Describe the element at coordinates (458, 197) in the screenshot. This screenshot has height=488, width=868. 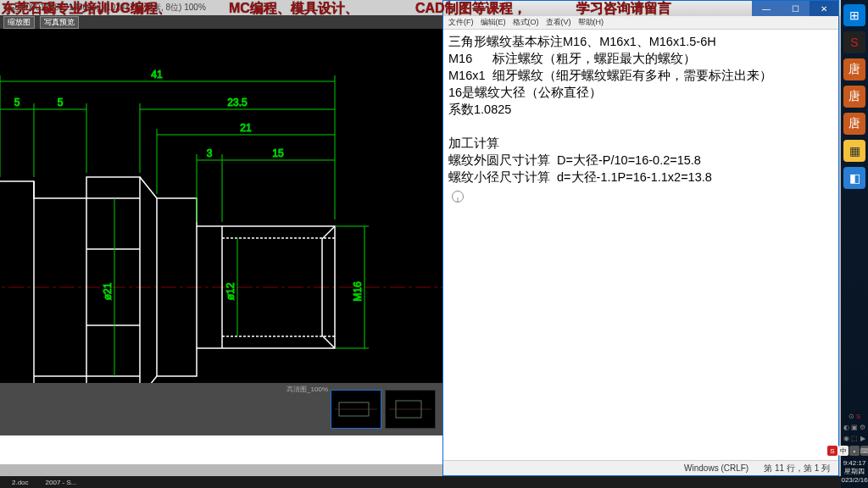
I see `text-cursor-icon: I` at that location.